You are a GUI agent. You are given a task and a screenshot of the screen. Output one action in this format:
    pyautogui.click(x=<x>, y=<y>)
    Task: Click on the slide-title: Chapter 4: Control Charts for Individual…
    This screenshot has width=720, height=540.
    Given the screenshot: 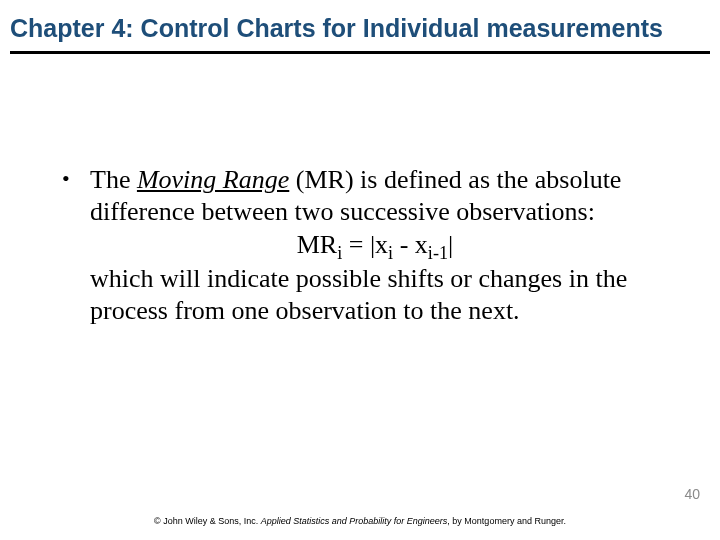 What is the action you would take?
    pyautogui.click(x=360, y=26)
    